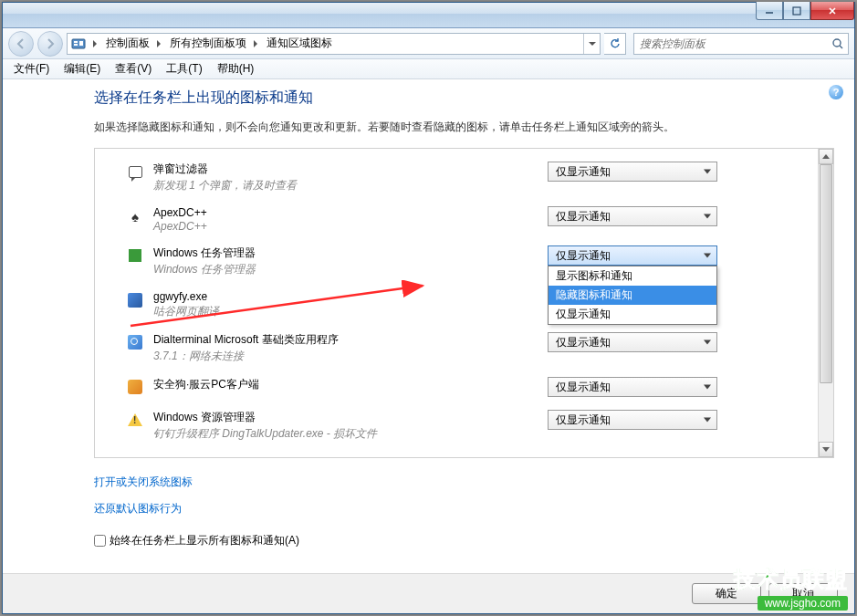  I want to click on dialog-footer: 确定 取消, so click(429, 593).